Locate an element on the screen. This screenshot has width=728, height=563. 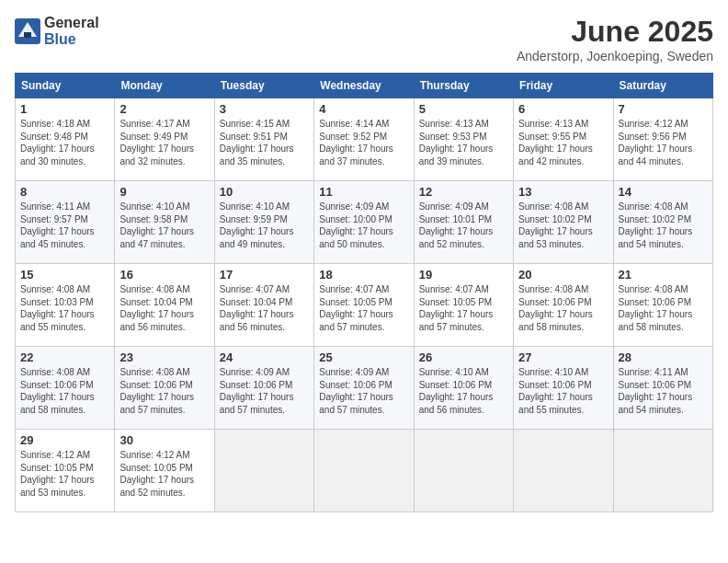
day-header-thursday: Thursday is located at coordinates (463, 86).